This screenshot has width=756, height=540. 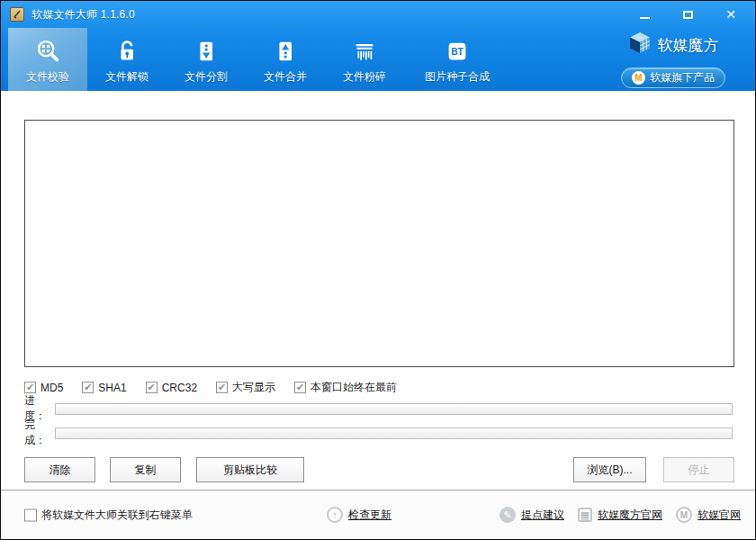 I want to click on maximize-icon, so click(x=688, y=14).